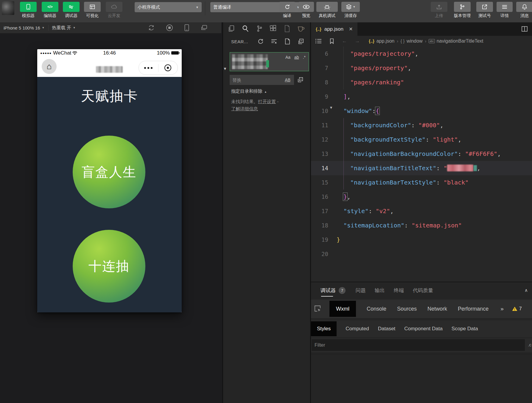 Image resolution: width=532 pixels, height=403 pixels. Describe the element at coordinates (318, 41) in the screenshot. I see `outline-list-icon` at that location.